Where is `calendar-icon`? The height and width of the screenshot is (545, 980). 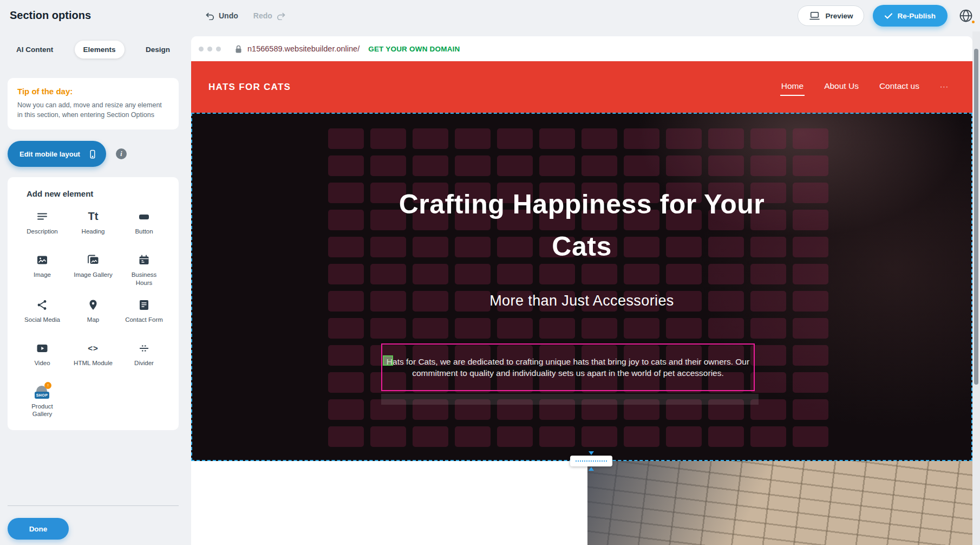 calendar-icon is located at coordinates (144, 260).